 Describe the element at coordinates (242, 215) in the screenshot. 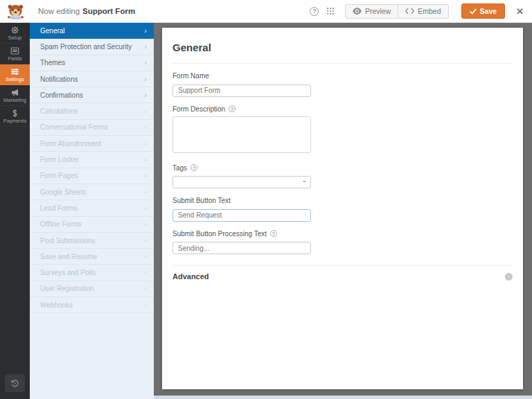

I see `submit-button-text-input` at that location.